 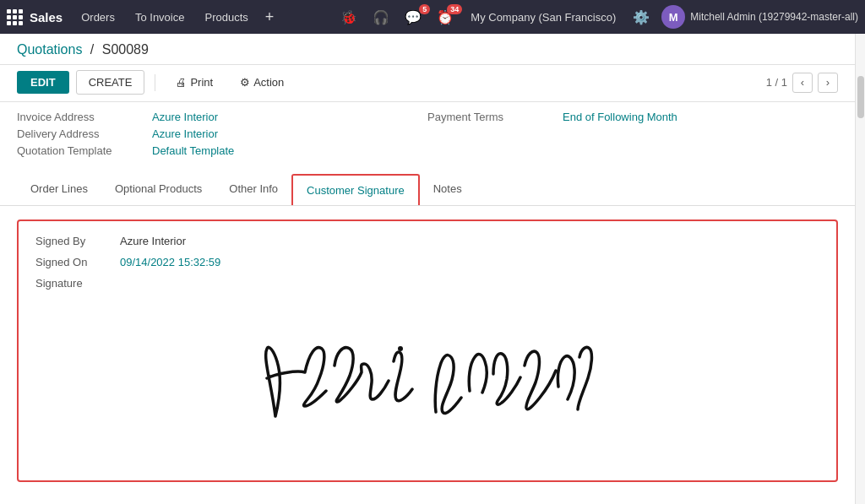 What do you see at coordinates (427, 382) in the screenshot?
I see `signature-image` at bounding box center [427, 382].